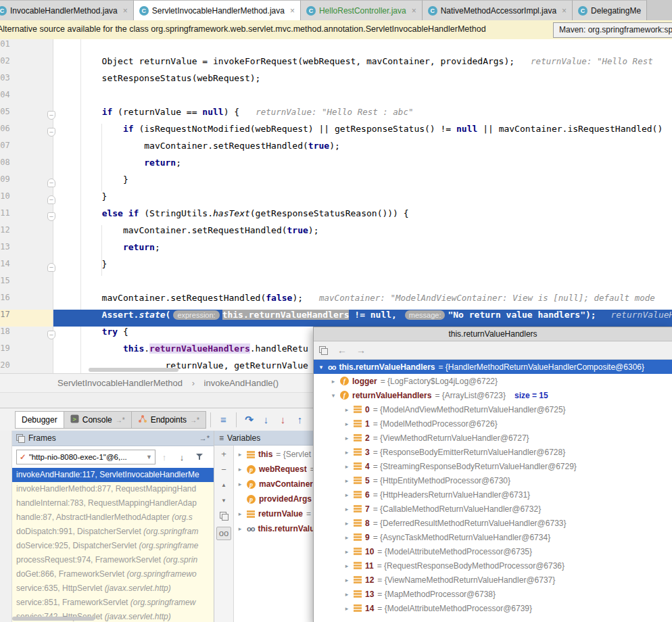 The width and height of the screenshot is (672, 622). Describe the element at coordinates (97, 420) in the screenshot. I see `toolwindow-tab-console: >Console→*` at that location.